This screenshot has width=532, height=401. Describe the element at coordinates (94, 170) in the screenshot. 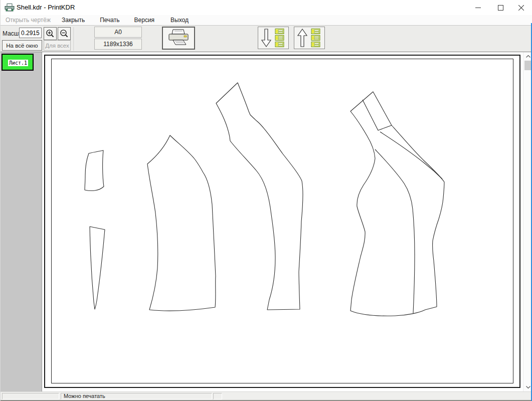

I see `pattern-piece-small-side-panel` at that location.